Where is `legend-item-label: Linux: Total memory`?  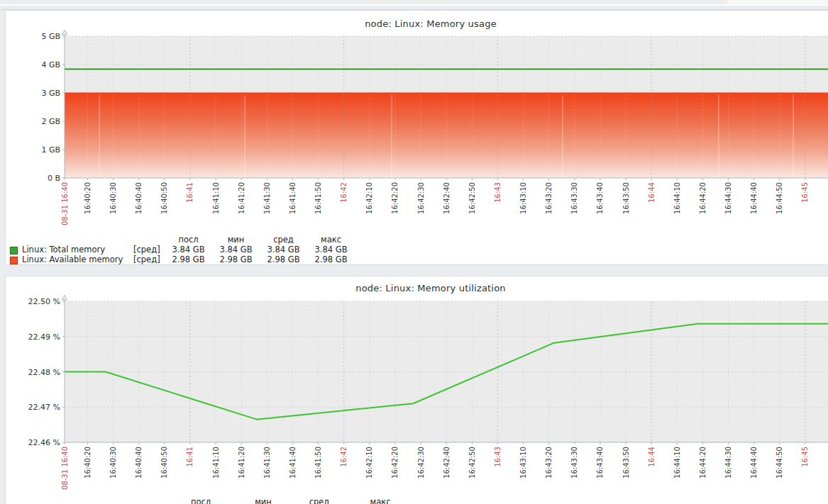 legend-item-label: Linux: Total memory is located at coordinates (64, 250).